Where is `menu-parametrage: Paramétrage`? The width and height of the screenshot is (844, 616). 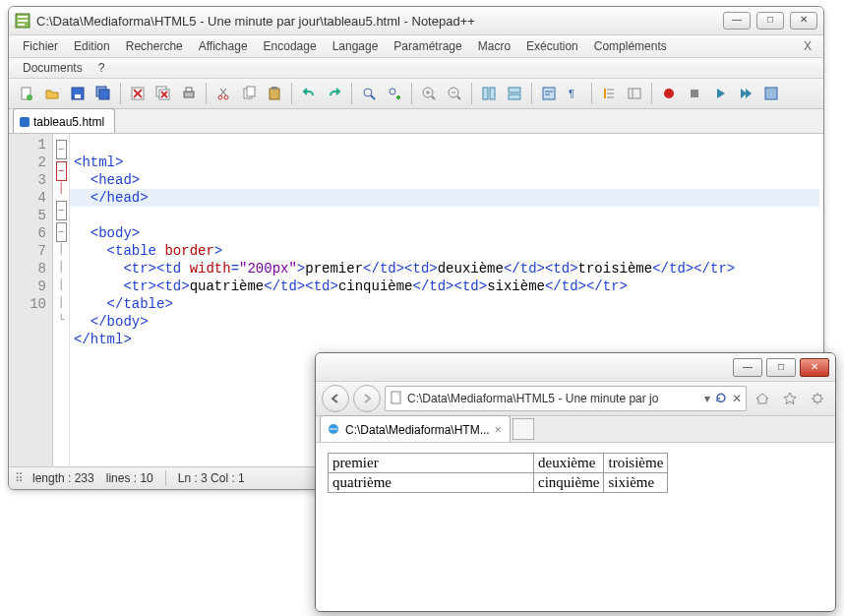 menu-parametrage: Paramétrage is located at coordinates (427, 46).